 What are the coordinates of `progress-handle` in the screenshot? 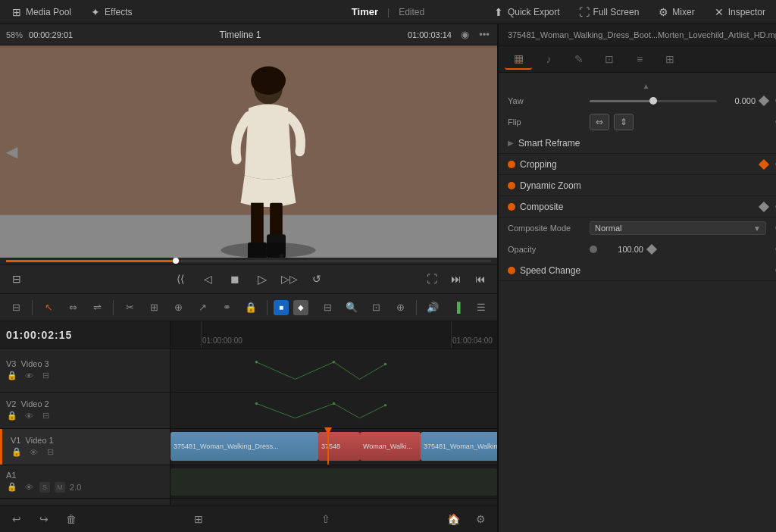 It's located at (176, 261).